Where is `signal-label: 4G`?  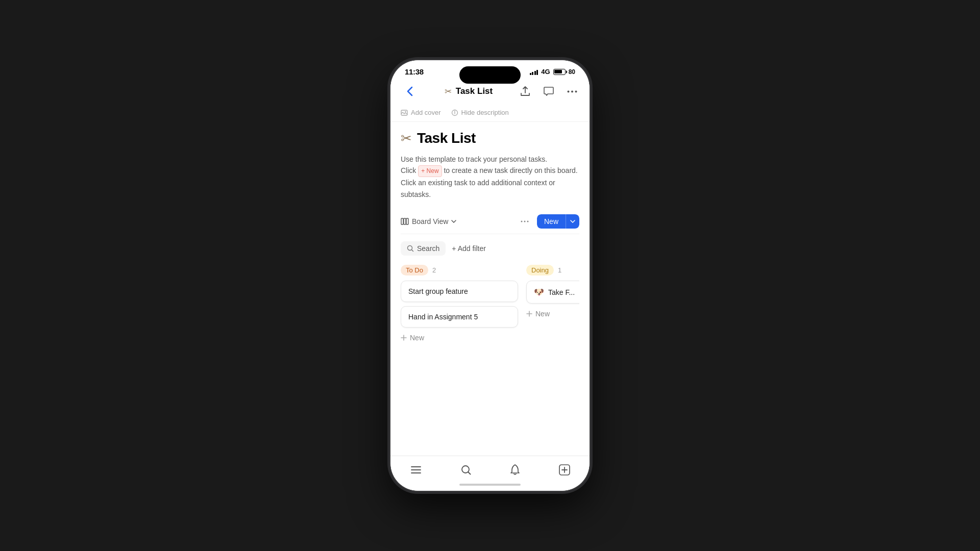
signal-label: 4G is located at coordinates (545, 71).